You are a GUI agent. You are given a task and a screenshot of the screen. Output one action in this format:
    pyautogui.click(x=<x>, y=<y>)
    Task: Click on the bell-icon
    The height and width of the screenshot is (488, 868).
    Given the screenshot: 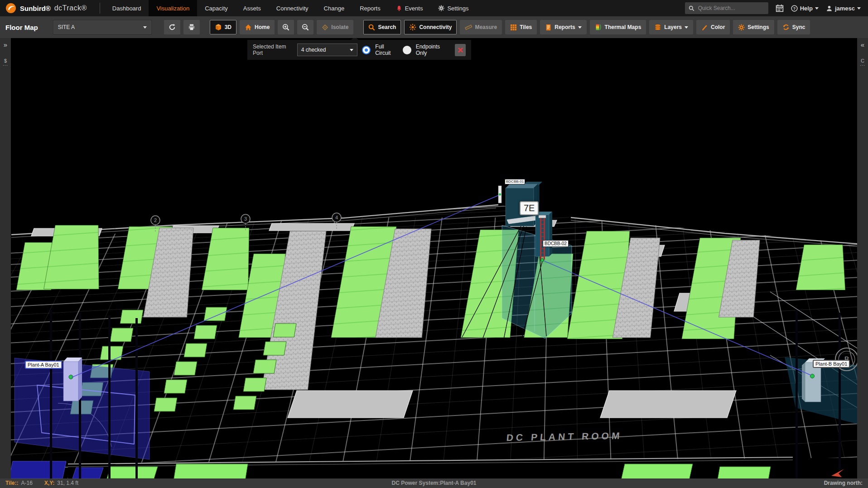 What is the action you would take?
    pyautogui.click(x=399, y=8)
    